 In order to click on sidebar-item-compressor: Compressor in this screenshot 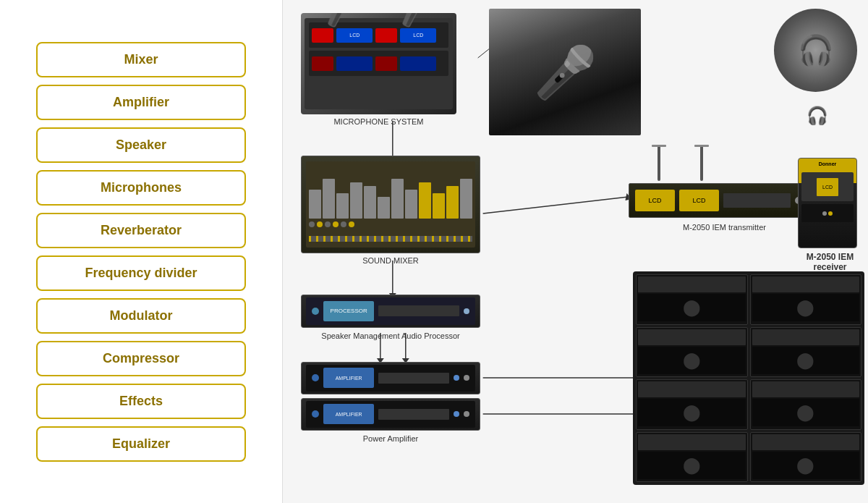, I will do `click(141, 359)`.